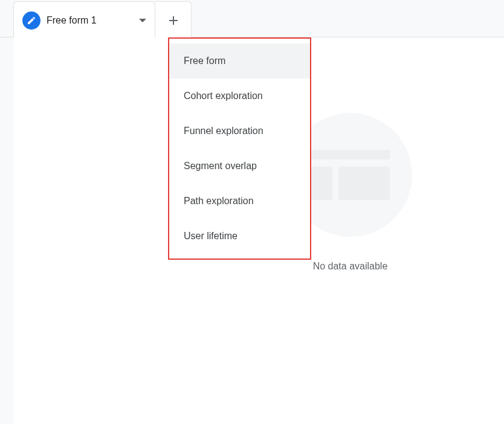 The image size is (504, 424). What do you see at coordinates (239, 149) in the screenshot?
I see `exploration-type-menu: Free form Cohort exploration Funnel expl…` at bounding box center [239, 149].